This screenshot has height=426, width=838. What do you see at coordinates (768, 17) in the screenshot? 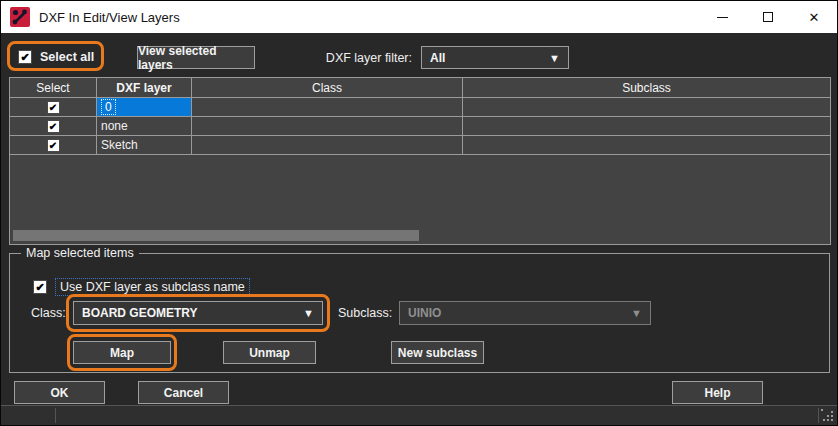
I see `window-controls: ✕` at bounding box center [768, 17].